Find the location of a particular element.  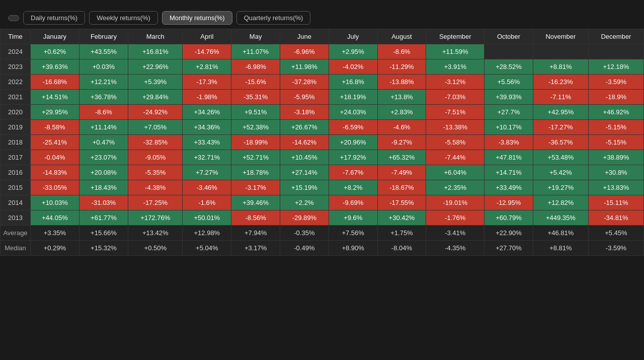

value-cell: +34.36% is located at coordinates (207, 127).